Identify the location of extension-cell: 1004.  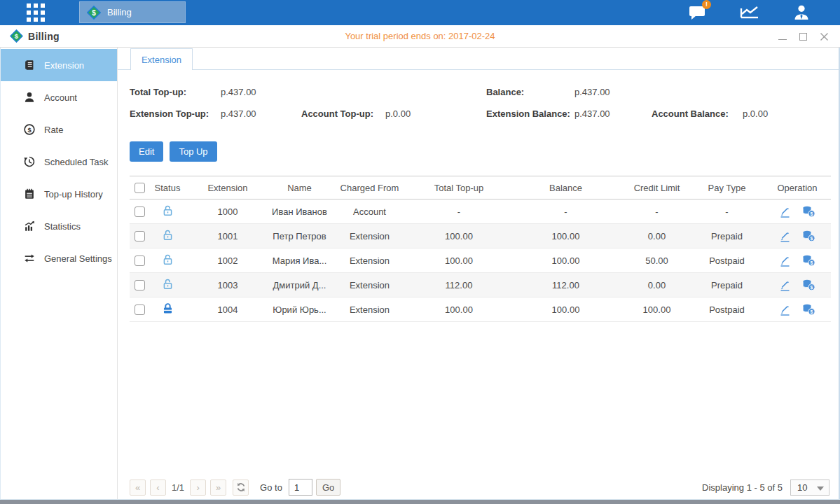
(228, 309).